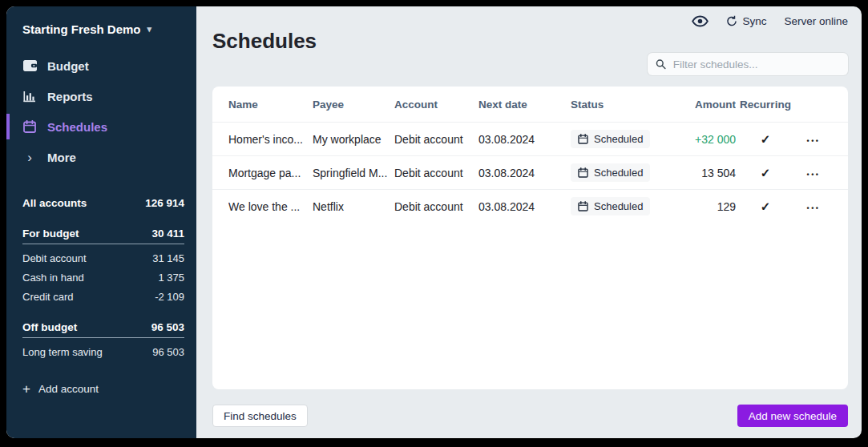 The image size is (868, 447). Describe the element at coordinates (705, 139) in the screenshot. I see `schedule-amount: +32 000` at that location.